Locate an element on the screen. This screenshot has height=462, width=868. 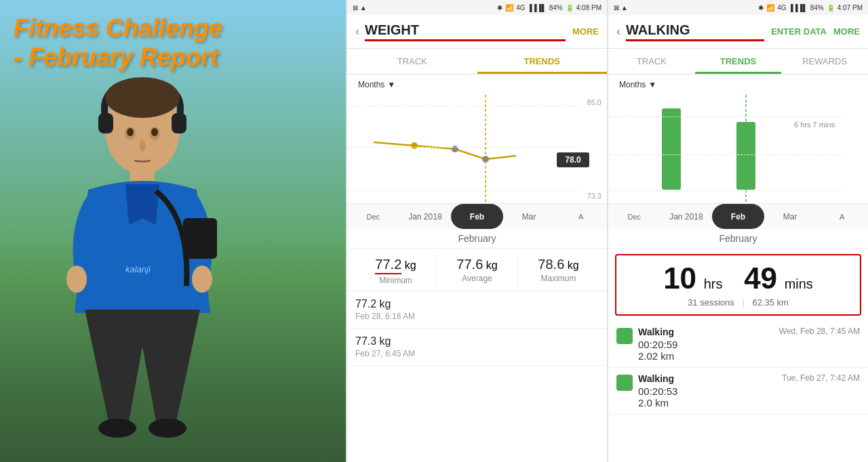
x-month-dec: Dec is located at coordinates (373, 217).